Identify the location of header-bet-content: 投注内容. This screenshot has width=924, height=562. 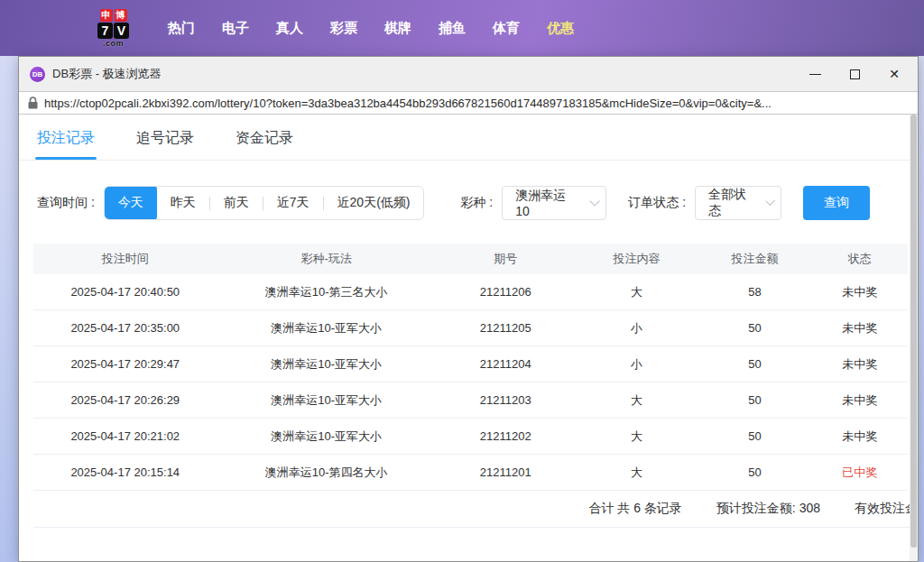
(637, 259).